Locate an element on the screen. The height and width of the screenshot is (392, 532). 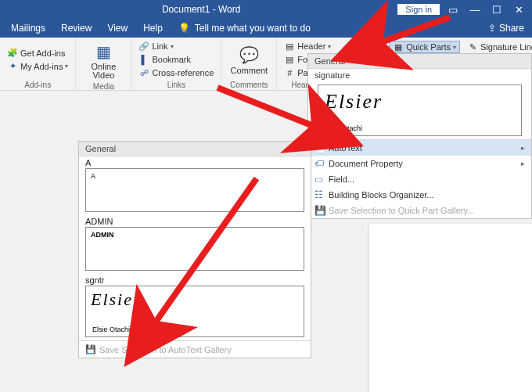
group-addins-label: Add-ins is located at coordinates (38, 85).